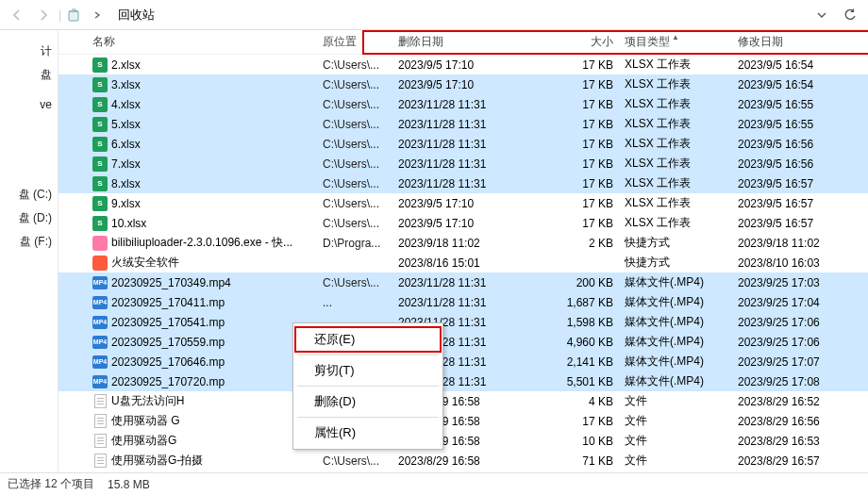  What do you see at coordinates (463, 441) in the screenshot?
I see `file-row: 使用驱动器GC:\Users\...2023/8/29 16:5810 KB文件…` at bounding box center [463, 441].